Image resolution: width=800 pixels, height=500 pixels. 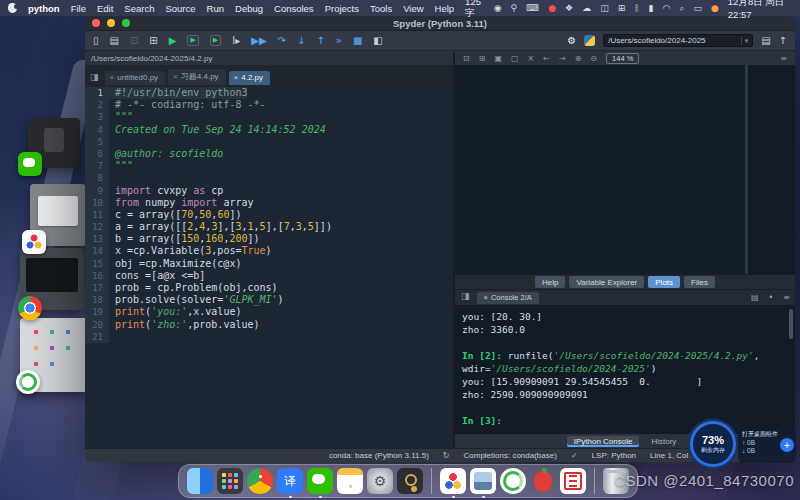 I want to click on launchpad-dock-icon, so click(x=230, y=481).